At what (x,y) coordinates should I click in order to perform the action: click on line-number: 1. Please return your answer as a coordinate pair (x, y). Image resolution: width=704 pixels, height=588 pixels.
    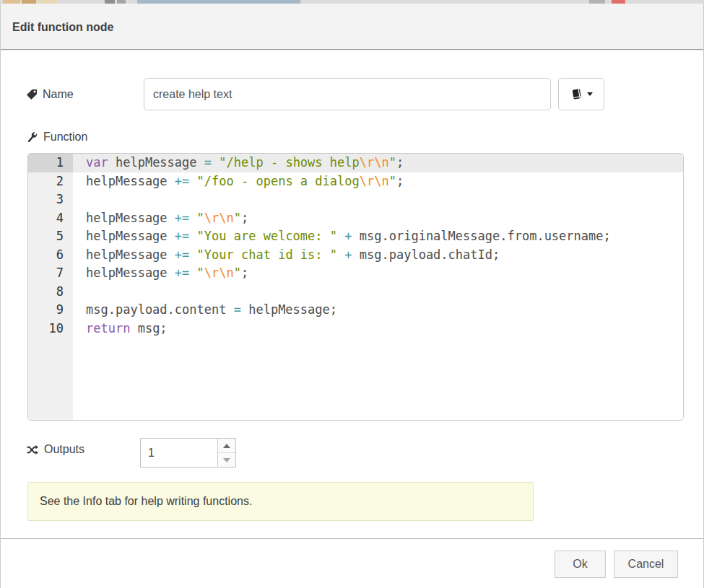
    Looking at the image, I should click on (51, 163).